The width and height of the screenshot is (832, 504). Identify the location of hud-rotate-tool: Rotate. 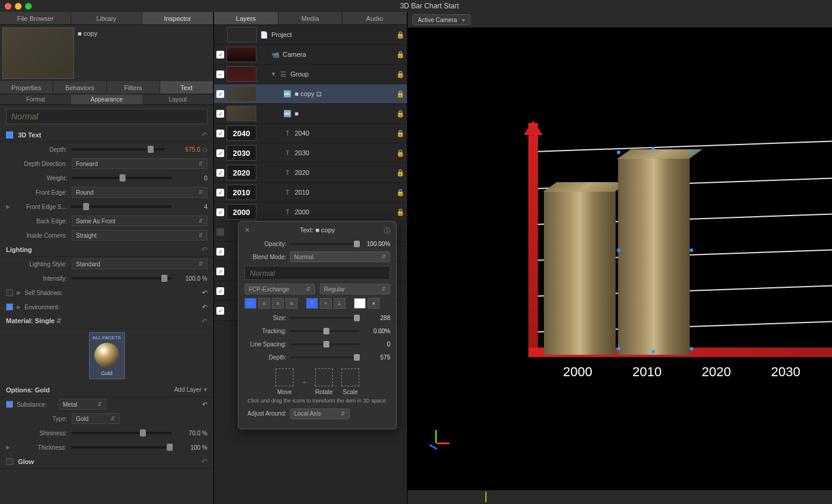
(324, 382).